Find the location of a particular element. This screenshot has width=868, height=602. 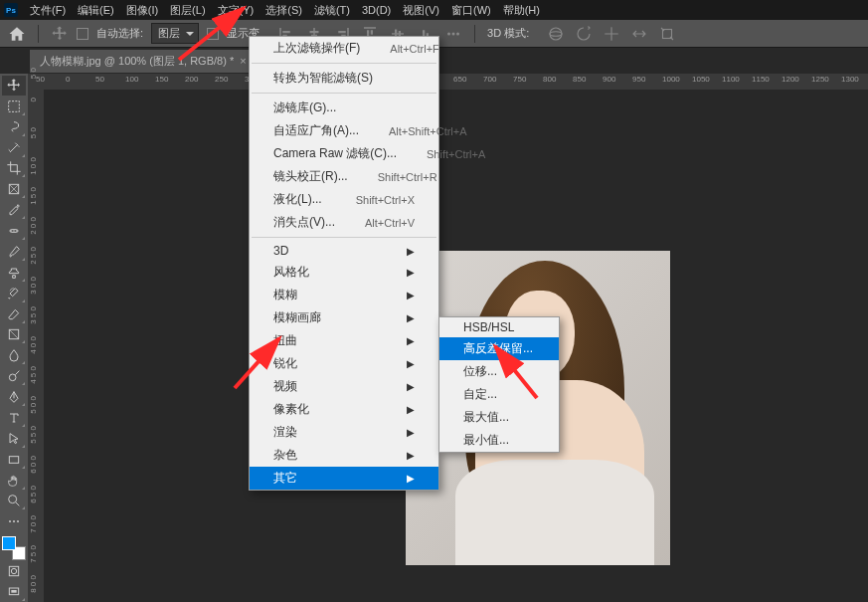

document-tab: 人物模糊.jpg @ 100% (图层 1, RGB/8) * × is located at coordinates (143, 62).